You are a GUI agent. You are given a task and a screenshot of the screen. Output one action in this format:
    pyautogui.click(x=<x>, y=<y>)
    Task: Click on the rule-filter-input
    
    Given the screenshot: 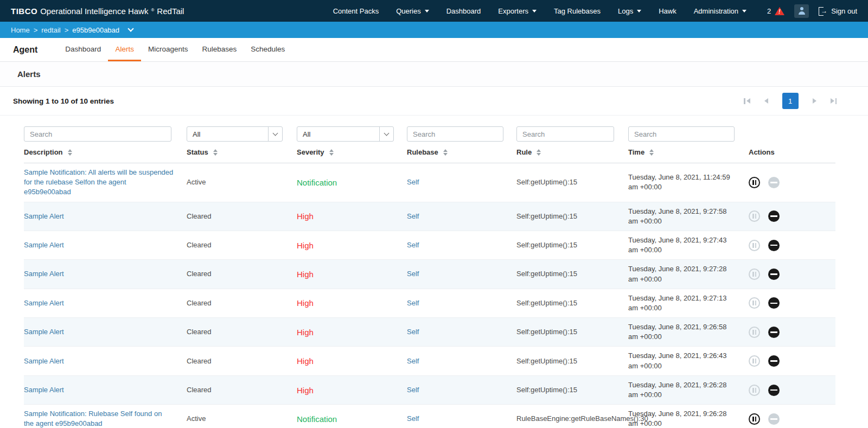 What is the action you would take?
    pyautogui.click(x=565, y=134)
    